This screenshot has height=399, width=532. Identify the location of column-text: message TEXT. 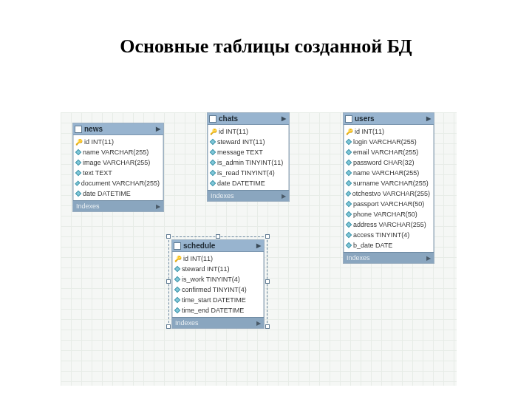
(240, 152).